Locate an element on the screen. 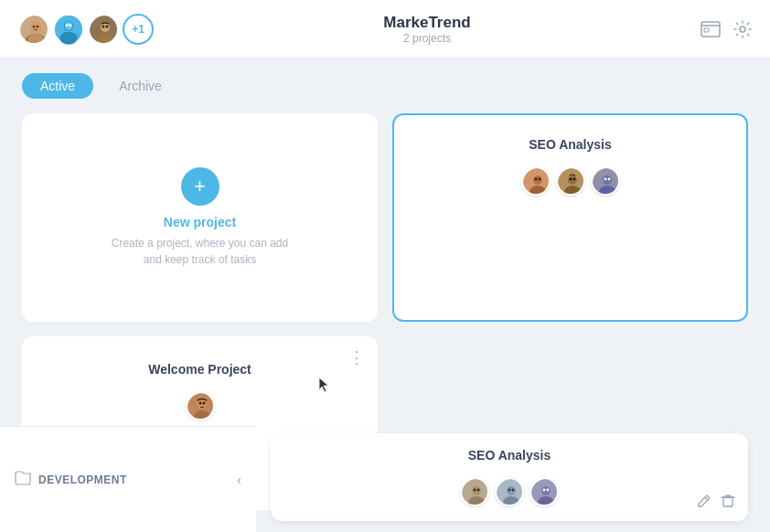 The width and height of the screenshot is (770, 532). header: +1 MarkeTrend 2 projects is located at coordinates (385, 29).